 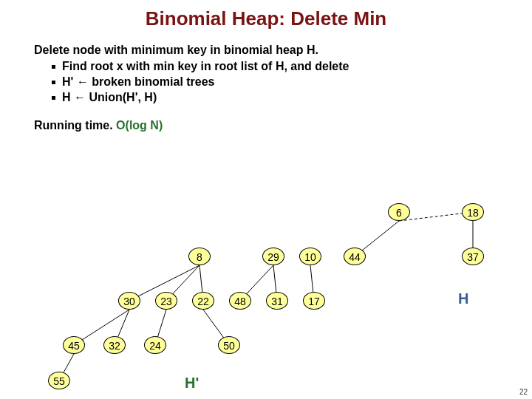 What do you see at coordinates (292, 66) in the screenshot?
I see `bullet-item: Find root x with min key in root list of…` at bounding box center [292, 66].